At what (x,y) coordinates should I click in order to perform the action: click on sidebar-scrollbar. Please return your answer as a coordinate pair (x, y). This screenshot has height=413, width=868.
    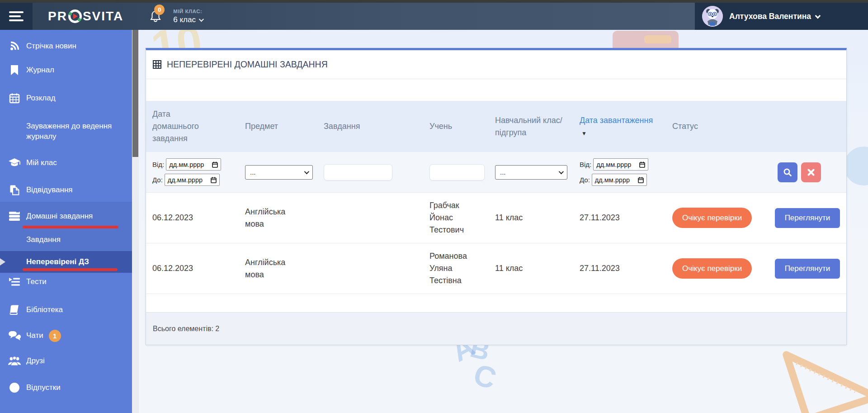
    Looking at the image, I should click on (136, 222).